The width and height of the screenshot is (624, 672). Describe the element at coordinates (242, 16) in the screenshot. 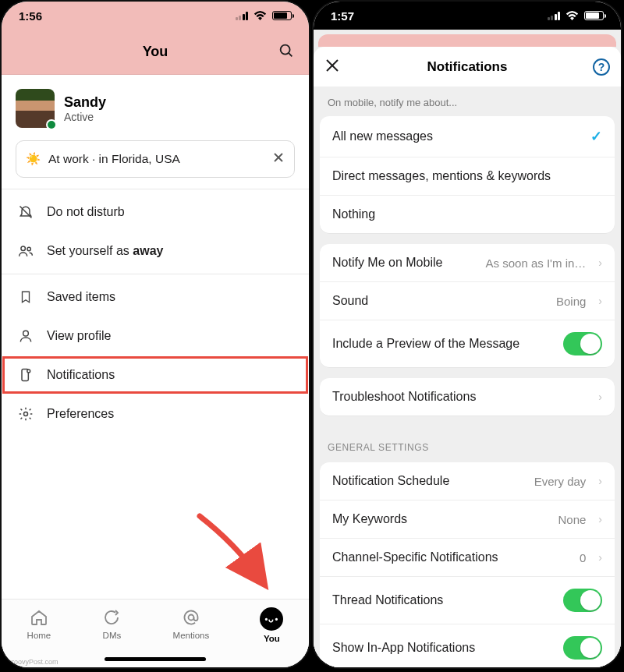

I see `cellular-icon` at that location.